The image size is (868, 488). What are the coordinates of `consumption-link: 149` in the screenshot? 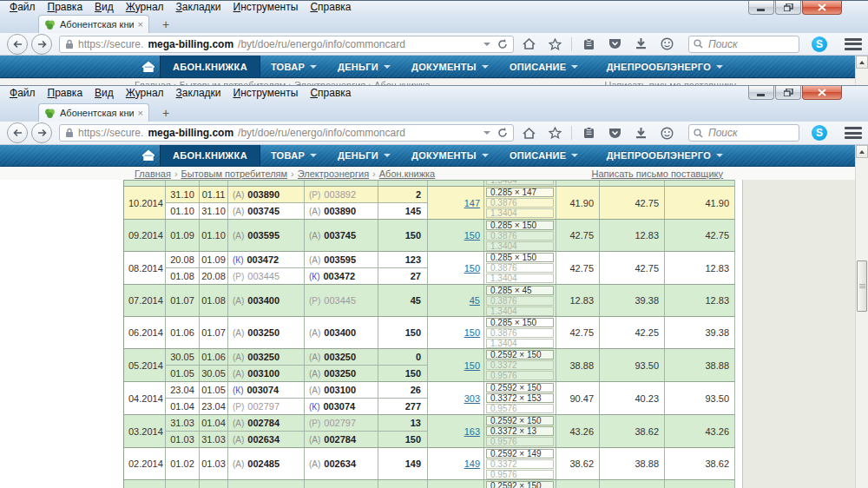 It's located at (472, 464).